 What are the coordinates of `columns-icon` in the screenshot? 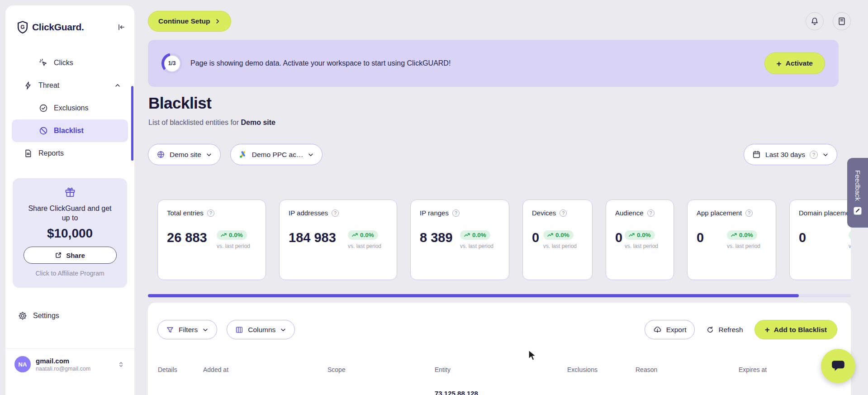 It's located at (239, 330).